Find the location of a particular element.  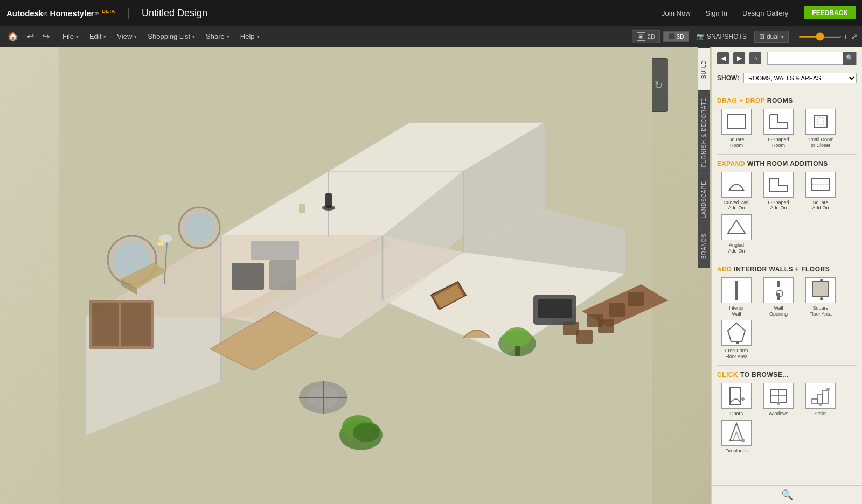

join-now-link: Join Now is located at coordinates (676, 13).